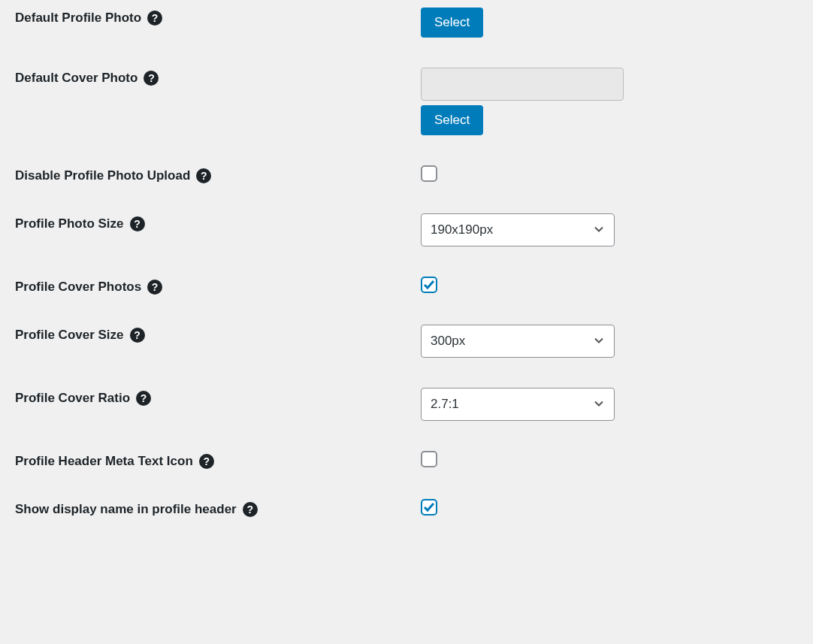 The image size is (813, 644). I want to click on checkbox-disable-profile-photo-upload, so click(429, 174).